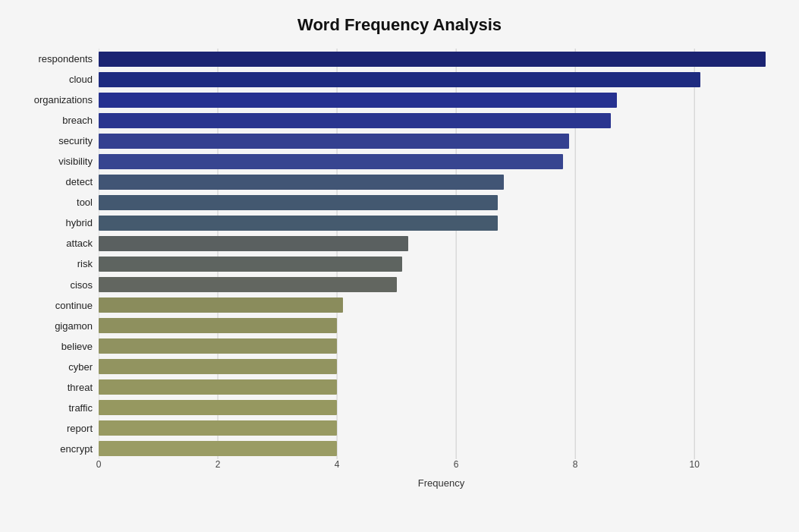 Image resolution: width=799 pixels, height=532 pixels. What do you see at coordinates (54, 305) in the screenshot?
I see `y-label: continue` at bounding box center [54, 305].